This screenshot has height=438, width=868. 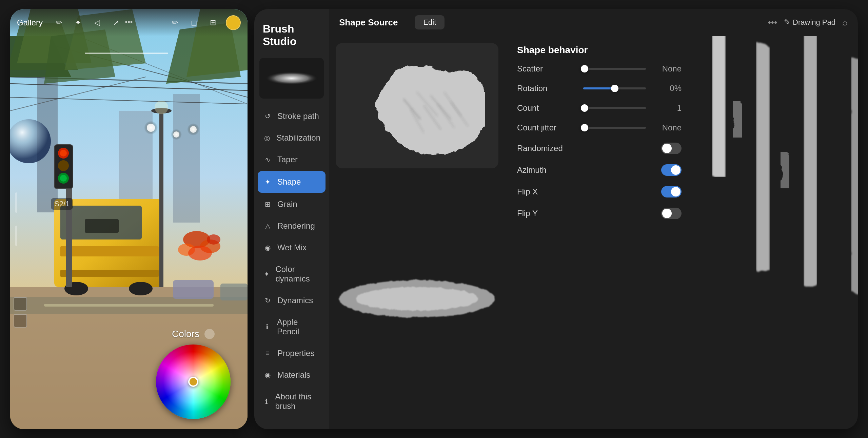 What do you see at coordinates (292, 37) in the screenshot?
I see `sidebar-title: Brush Studio` at bounding box center [292, 37].